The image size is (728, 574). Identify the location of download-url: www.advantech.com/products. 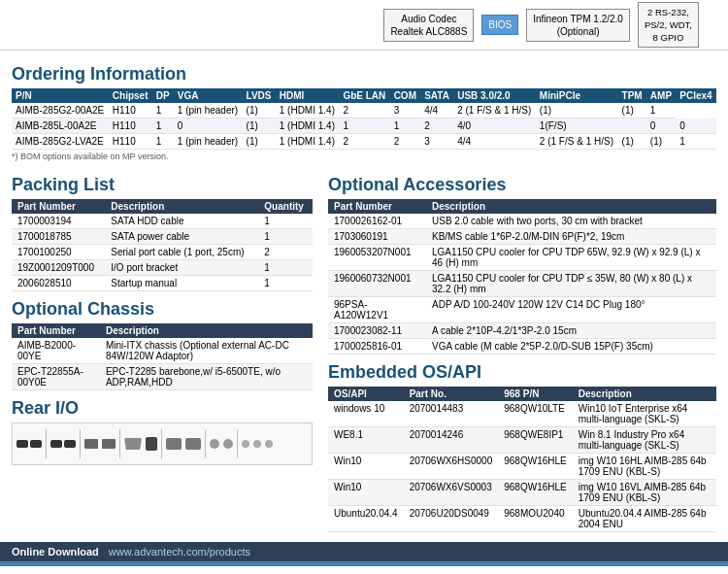
(180, 552).